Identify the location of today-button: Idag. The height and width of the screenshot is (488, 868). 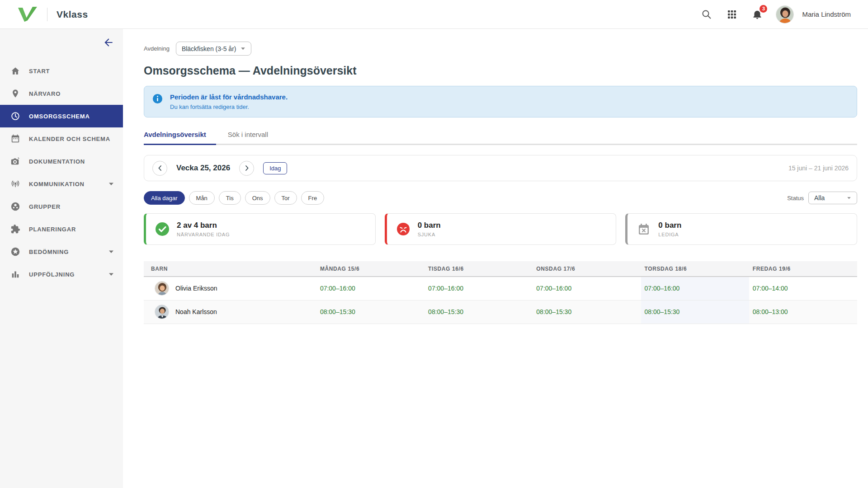
(275, 168).